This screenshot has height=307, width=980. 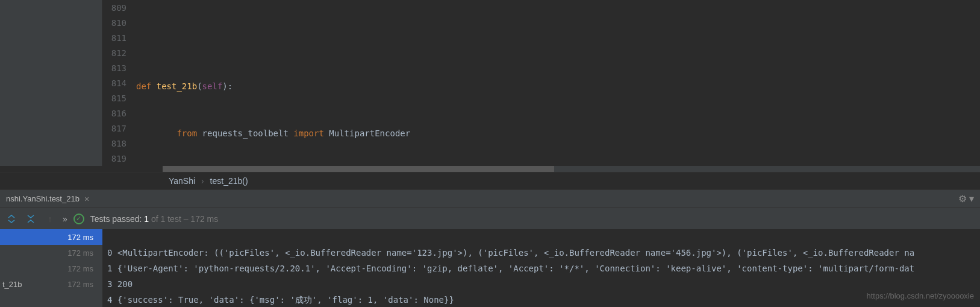 I want to click on line-number: 814, so click(x=114, y=83).